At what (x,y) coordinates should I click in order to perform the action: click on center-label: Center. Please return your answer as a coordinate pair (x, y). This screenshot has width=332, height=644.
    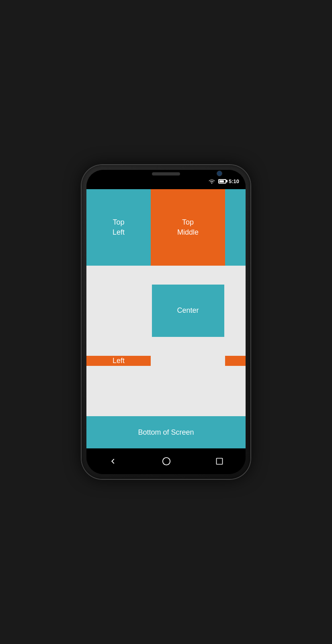
    Looking at the image, I should click on (188, 311).